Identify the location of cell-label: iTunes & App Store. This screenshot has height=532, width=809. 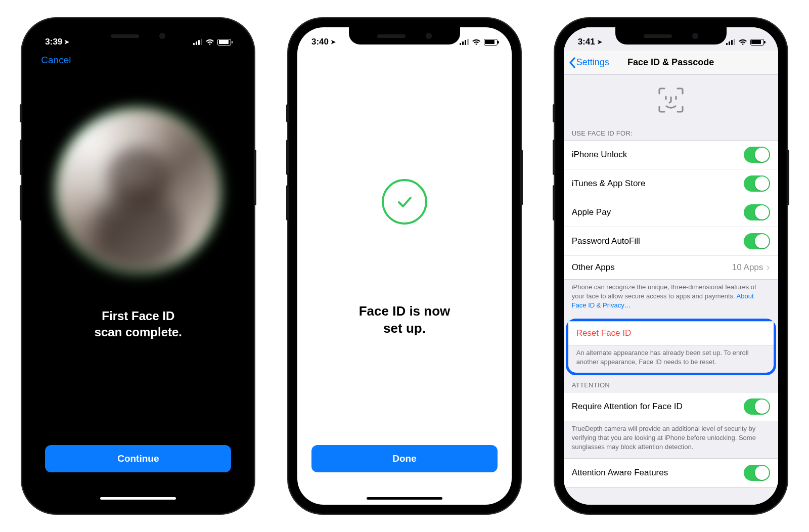
(609, 184).